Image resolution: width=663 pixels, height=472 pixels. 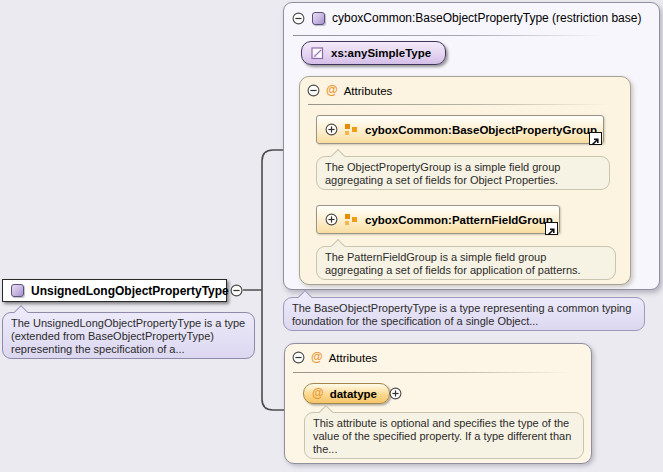 What do you see at coordinates (453, 264) in the screenshot?
I see `tooltip-text: The PatternFieldGroup is a simple field …` at bounding box center [453, 264].